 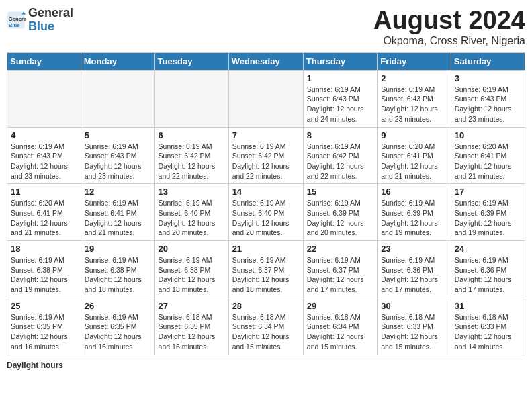 I want to click on calendar-header-wednesday: Wednesday, so click(x=266, y=61).